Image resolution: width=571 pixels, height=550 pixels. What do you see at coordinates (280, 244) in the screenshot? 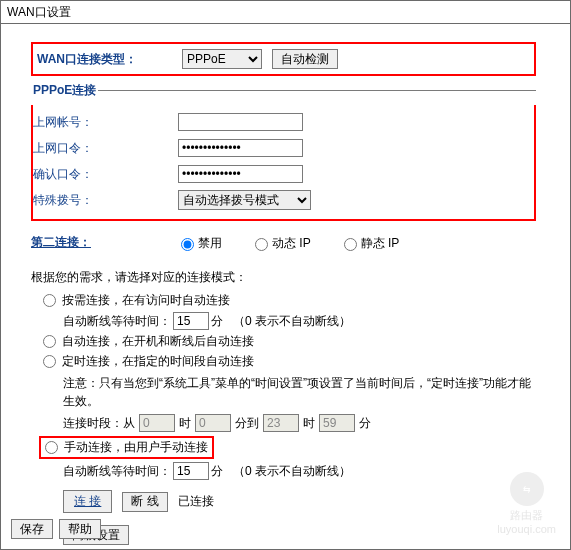
I see `second-dyn-option: 动态 IP` at bounding box center [280, 244].